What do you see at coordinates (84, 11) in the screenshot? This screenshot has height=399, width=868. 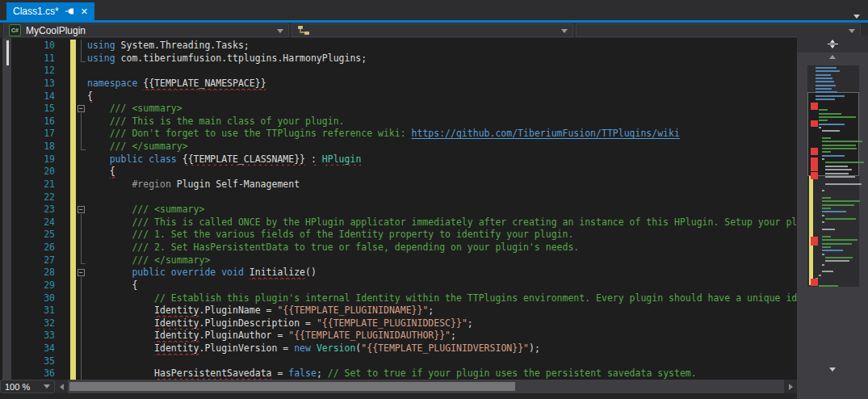 I see `close-icon: ✕` at bounding box center [84, 11].